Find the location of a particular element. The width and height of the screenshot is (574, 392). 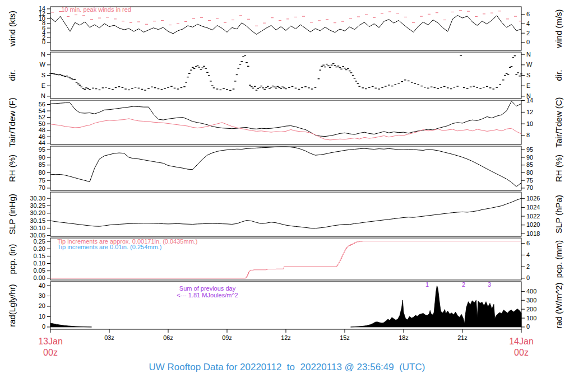

left-tick-label: 0 is located at coordinates (44, 326).